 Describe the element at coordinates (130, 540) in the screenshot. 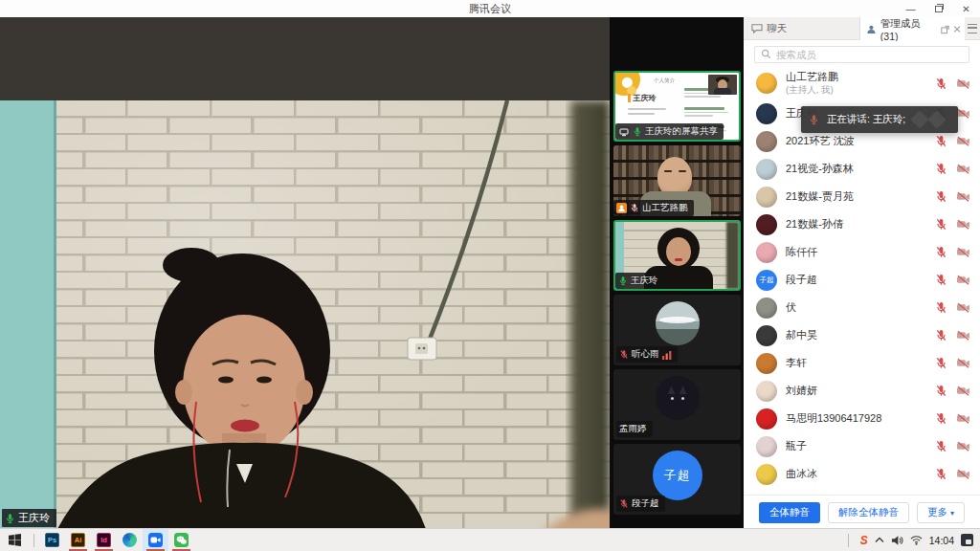

I see `edge-icon` at that location.